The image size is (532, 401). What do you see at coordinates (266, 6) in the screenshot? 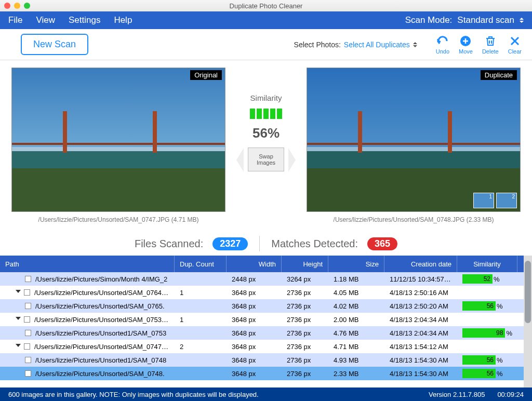
I see `titlebar: Duplicate Photo Cleaner` at bounding box center [266, 6].